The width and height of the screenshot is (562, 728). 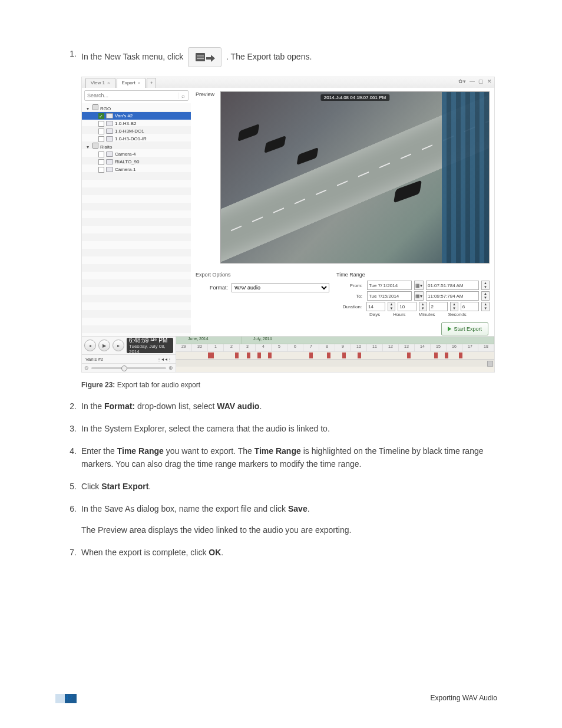 I want to click on unit-hours: Hours, so click(x=399, y=315).